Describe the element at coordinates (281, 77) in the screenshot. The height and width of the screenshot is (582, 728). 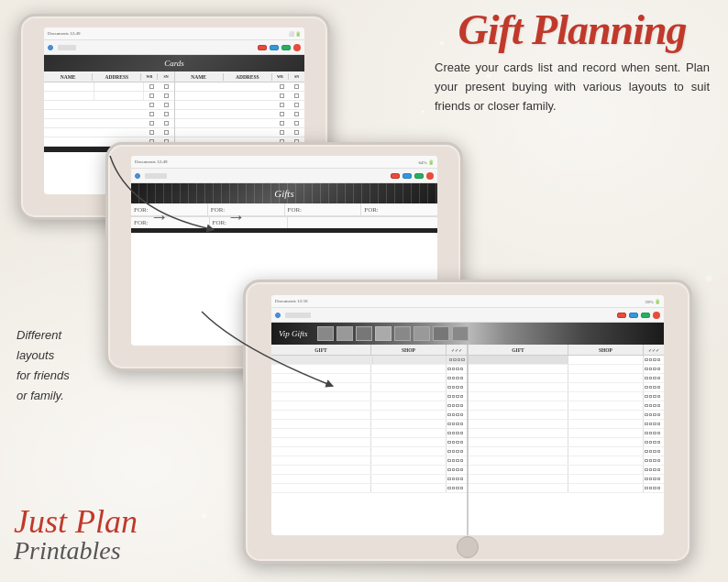
I see `col-written-2: WR` at that location.